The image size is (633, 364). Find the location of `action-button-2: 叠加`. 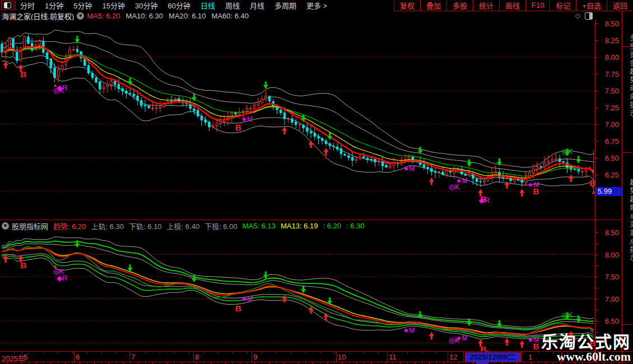

action-button-2: 叠加 is located at coordinates (434, 6).